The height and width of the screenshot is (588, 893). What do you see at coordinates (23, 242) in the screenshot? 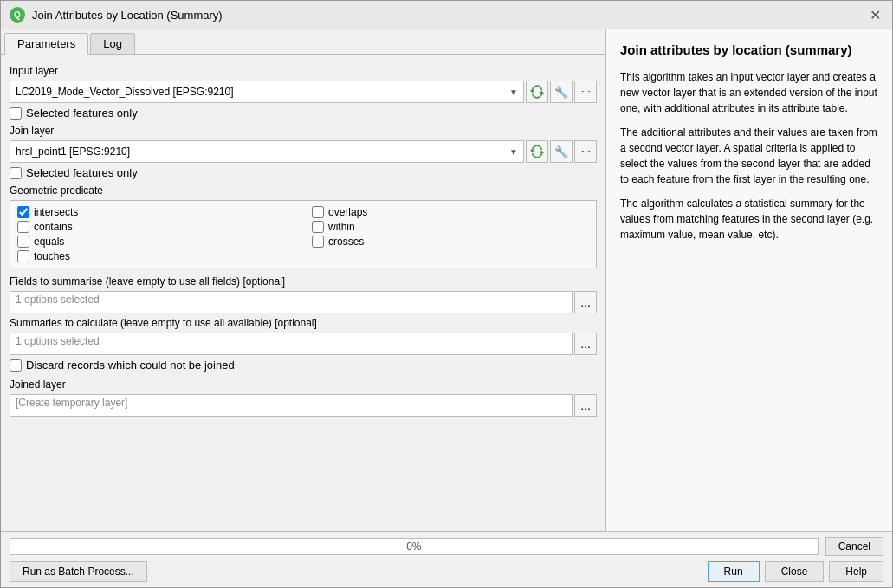
I see `predicate-equals-checkbox` at bounding box center [23, 242].